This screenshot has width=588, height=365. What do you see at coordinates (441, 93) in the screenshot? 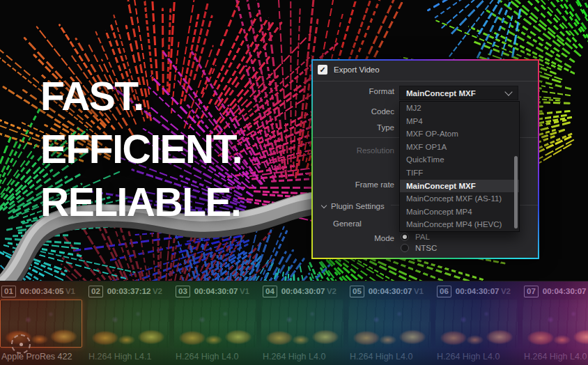
I see `format-dropdown-value: MainConcept MXF` at bounding box center [441, 93].